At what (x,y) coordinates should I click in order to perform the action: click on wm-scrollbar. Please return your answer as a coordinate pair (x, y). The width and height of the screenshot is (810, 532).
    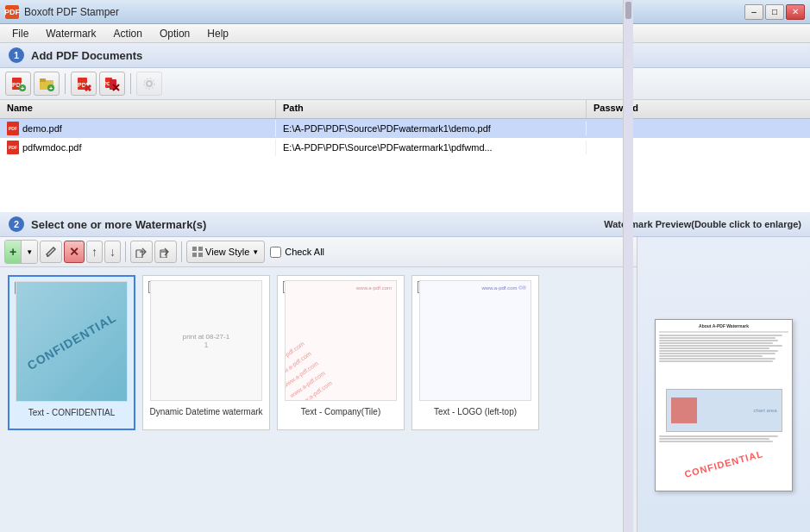
    Looking at the image, I should click on (628, 400).